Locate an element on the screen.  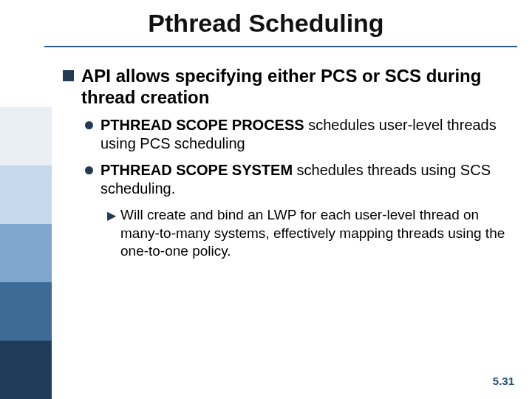
bullet-text: Will create and bind an LWP for each use… is located at coordinates (315, 233).